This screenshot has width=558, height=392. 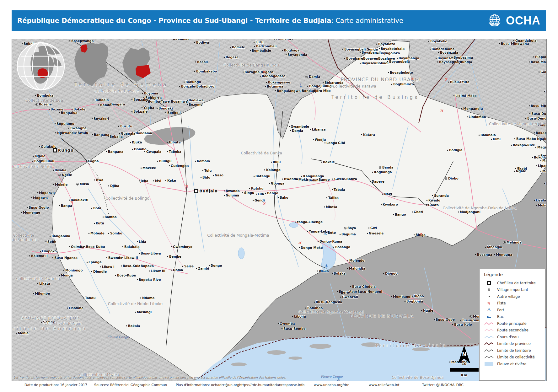 What do you see at coordinates (541, 57) in the screenshot?
I see `village-label: Piopolo` at bounding box center [541, 57].